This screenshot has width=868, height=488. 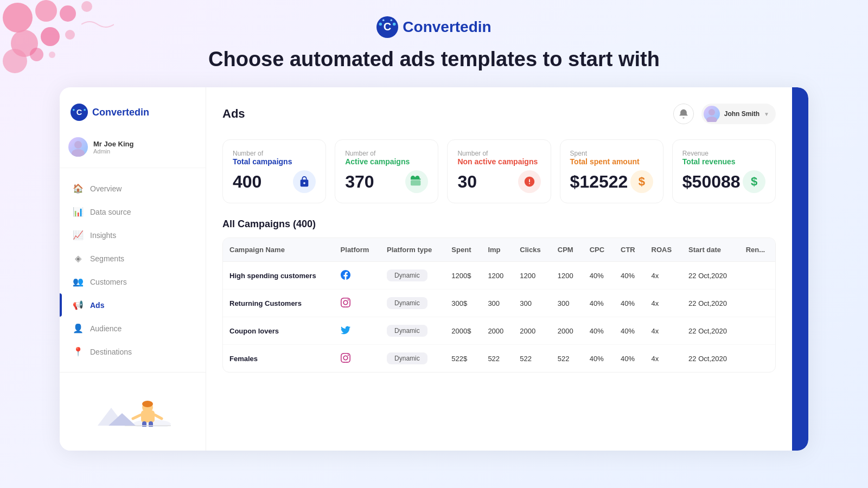 I want to click on cpm-cell: 300, so click(x=567, y=304).